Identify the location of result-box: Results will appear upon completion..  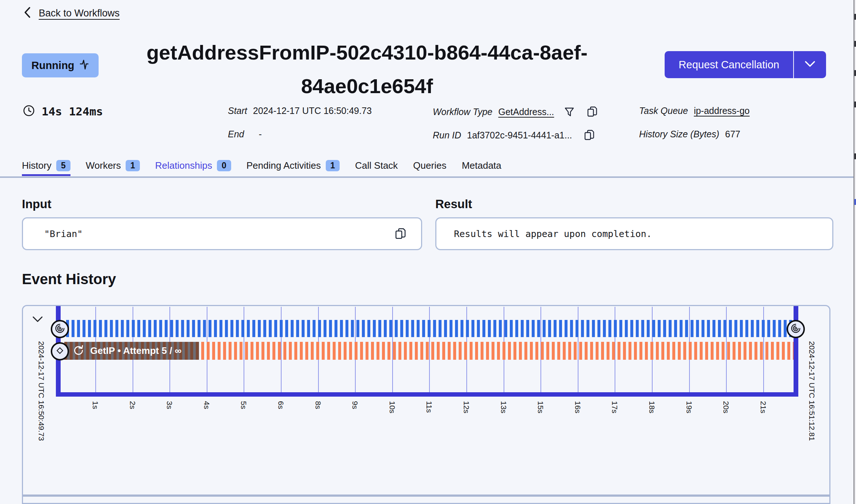
(634, 234).